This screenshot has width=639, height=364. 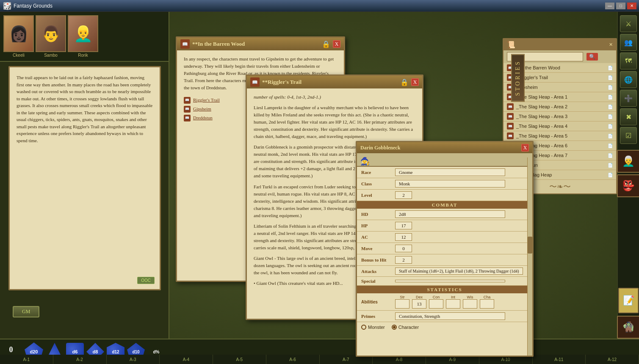 What do you see at coordinates (19, 55) in the screenshot?
I see `portrait-name-ckeeli: Ckeeli` at bounding box center [19, 55].